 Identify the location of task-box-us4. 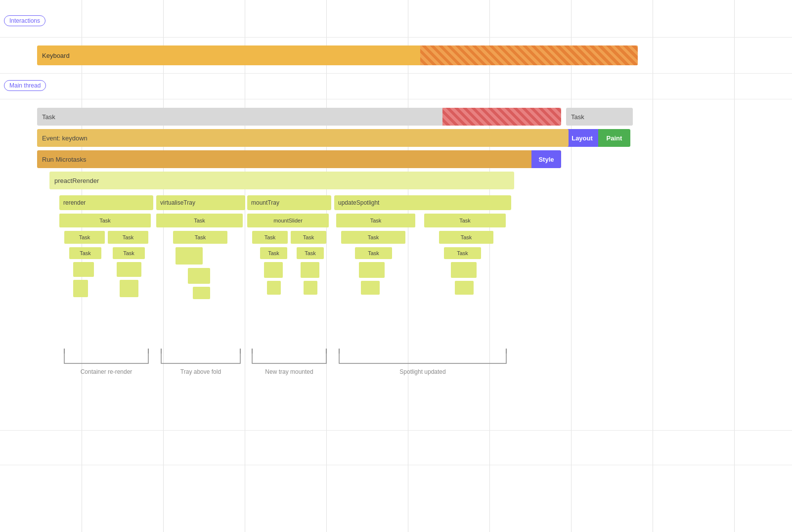
(370, 288).